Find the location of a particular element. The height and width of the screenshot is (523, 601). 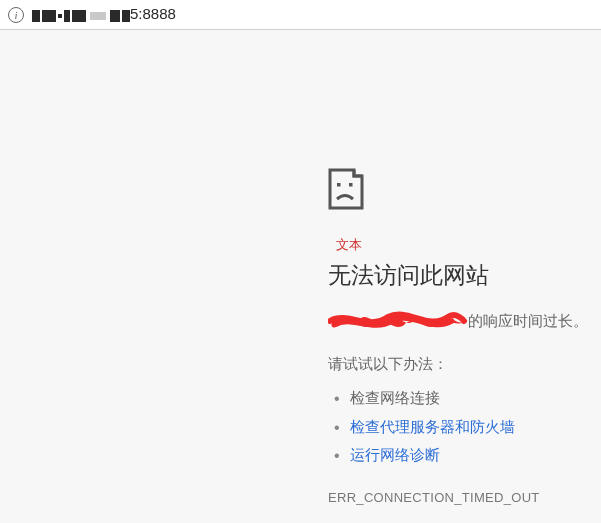

redacted-host-scribble is located at coordinates (398, 321).